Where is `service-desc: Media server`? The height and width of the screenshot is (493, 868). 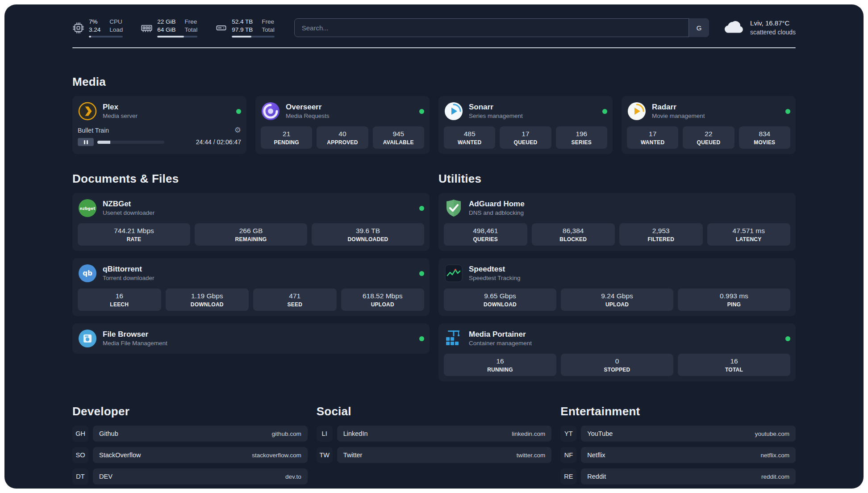 service-desc: Media server is located at coordinates (120, 116).